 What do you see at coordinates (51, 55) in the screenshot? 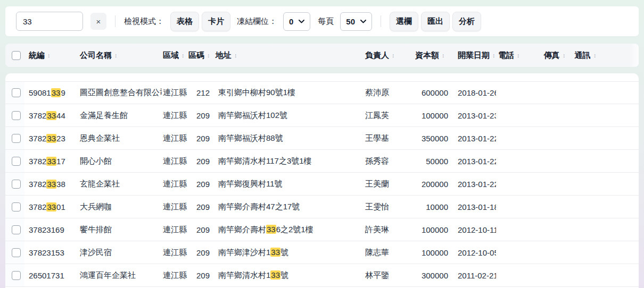
I see `column-header-id: 統編↕` at bounding box center [51, 55].